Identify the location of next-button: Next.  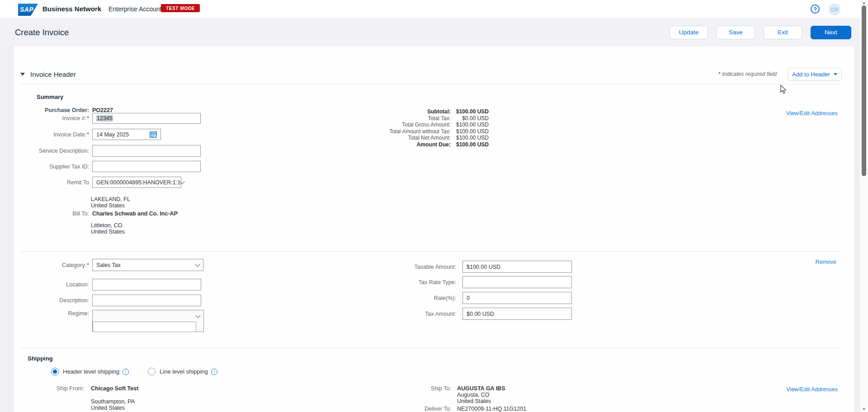
(831, 33).